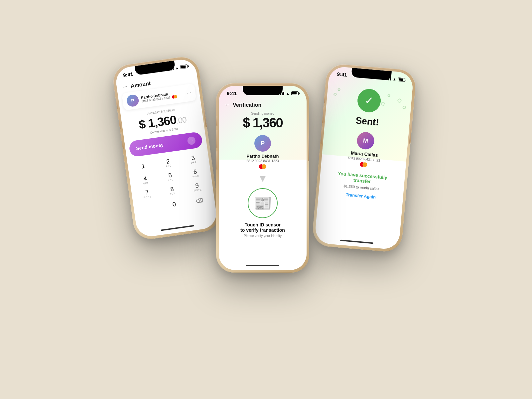  What do you see at coordinates (263, 227) in the screenshot?
I see `touch-id-title: Touch ID sensorto verify transaction` at bounding box center [263, 227].